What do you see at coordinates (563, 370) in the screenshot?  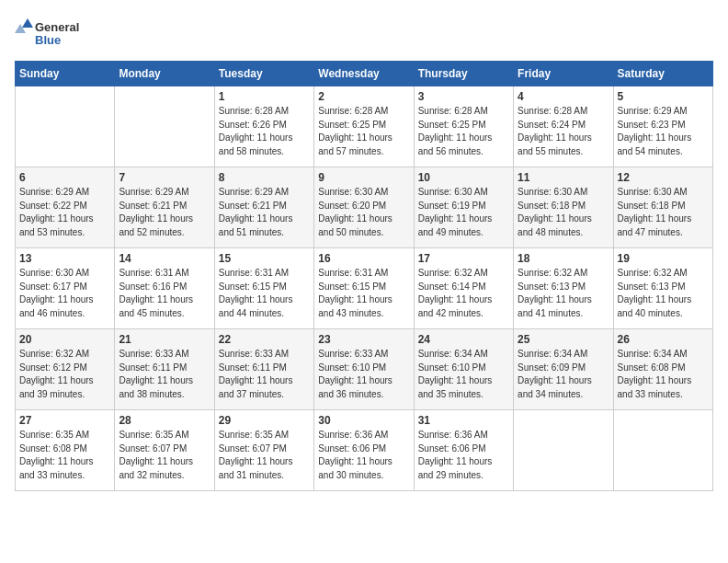 I see `calendar-cell: 25Sunrise: 6:34 AMSunset: 6:09 PMDayligh…` at bounding box center [563, 370].